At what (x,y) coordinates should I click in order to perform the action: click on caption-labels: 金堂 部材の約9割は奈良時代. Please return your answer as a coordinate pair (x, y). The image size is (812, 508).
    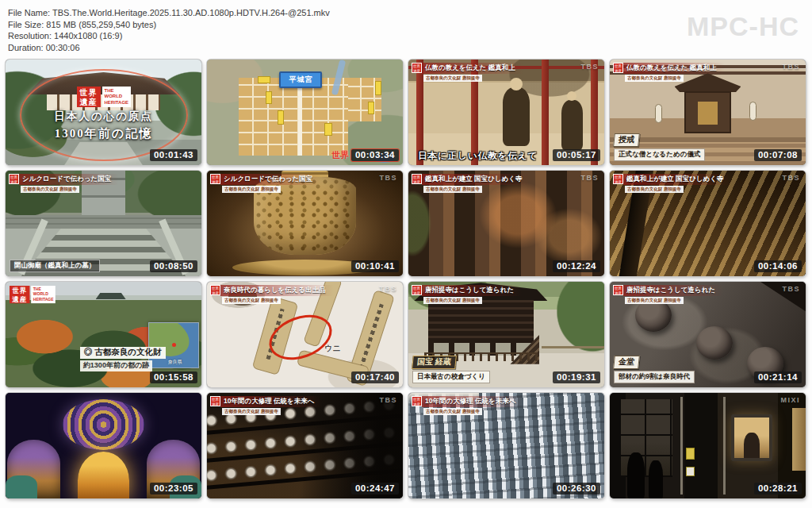
    Looking at the image, I should click on (654, 370).